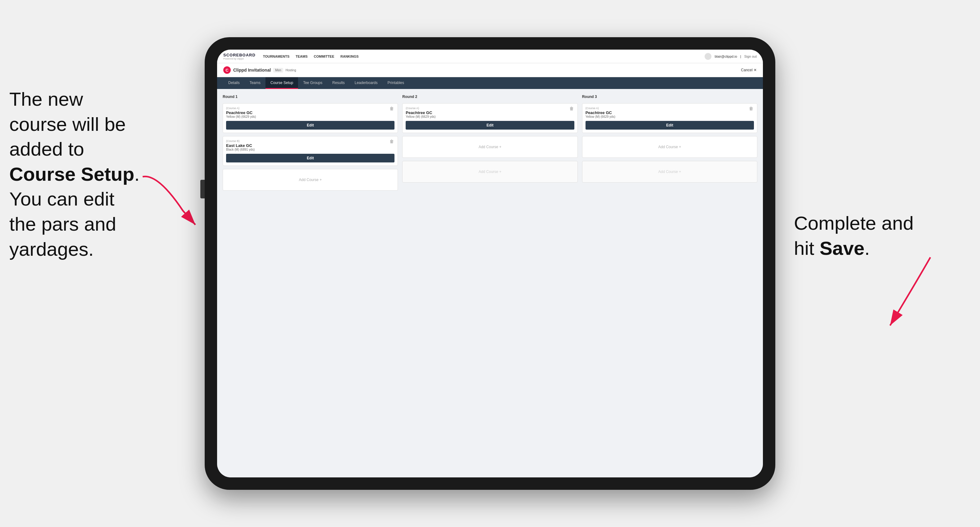  Describe the element at coordinates (490, 56) in the screenshot. I see `top-nav: SCOREBOARD Powered by clippd TOURNAMENTS…` at that location.